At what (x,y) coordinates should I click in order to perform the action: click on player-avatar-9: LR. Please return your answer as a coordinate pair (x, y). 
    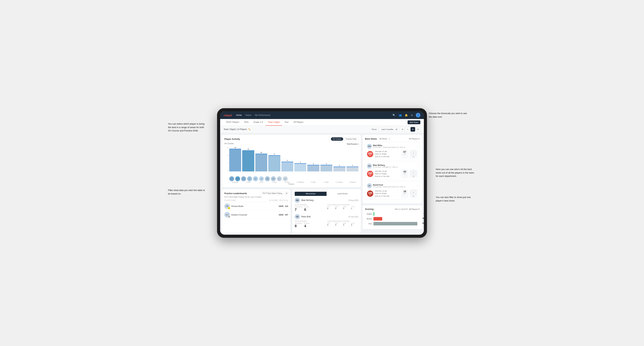
    Looking at the image, I should click on (285, 179).